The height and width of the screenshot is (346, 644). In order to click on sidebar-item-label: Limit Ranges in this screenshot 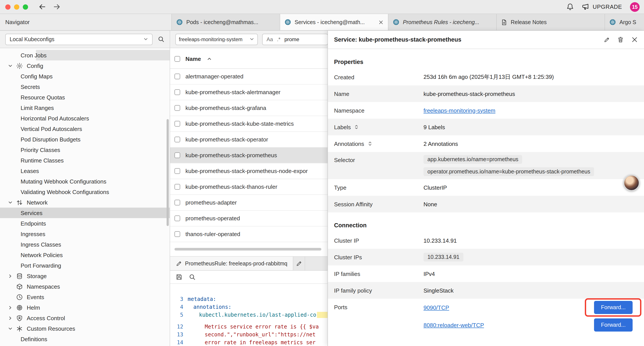, I will do `click(37, 108)`.